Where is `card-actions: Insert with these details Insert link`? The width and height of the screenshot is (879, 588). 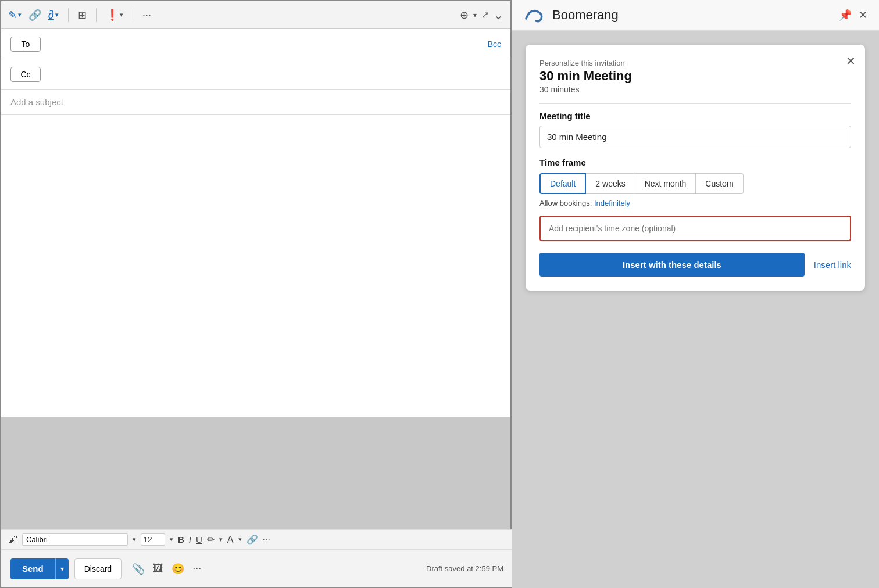 card-actions: Insert with these details Insert link is located at coordinates (695, 265).